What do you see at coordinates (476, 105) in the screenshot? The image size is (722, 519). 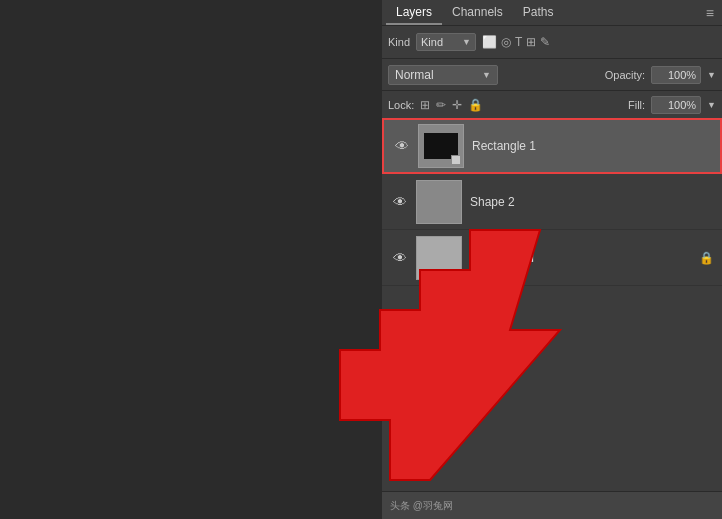 I see `lock-all-icon: 🔒` at bounding box center [476, 105].